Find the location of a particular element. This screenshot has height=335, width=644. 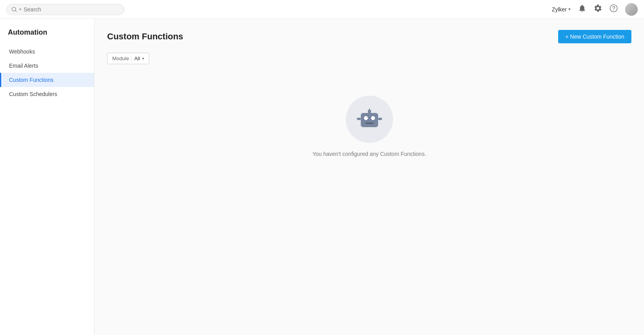

sidebar-nav: Webhooks Email Alerts Custom Functions C… is located at coordinates (47, 73).